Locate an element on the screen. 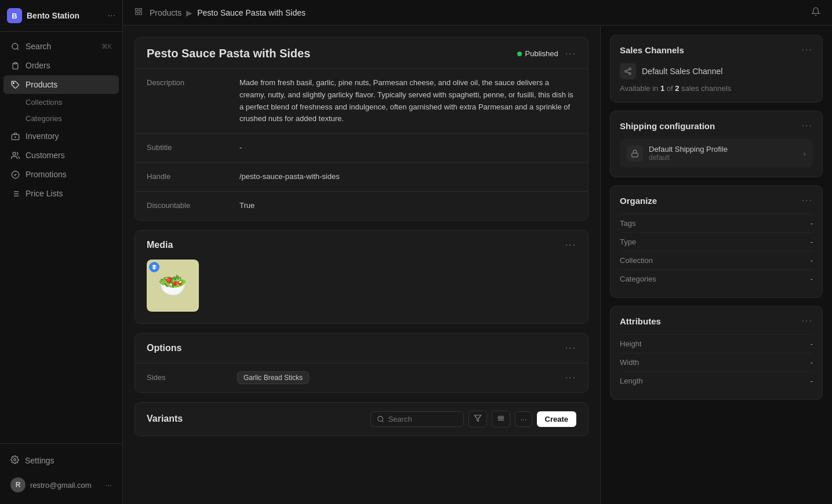  subtitle-value: - is located at coordinates (408, 148).